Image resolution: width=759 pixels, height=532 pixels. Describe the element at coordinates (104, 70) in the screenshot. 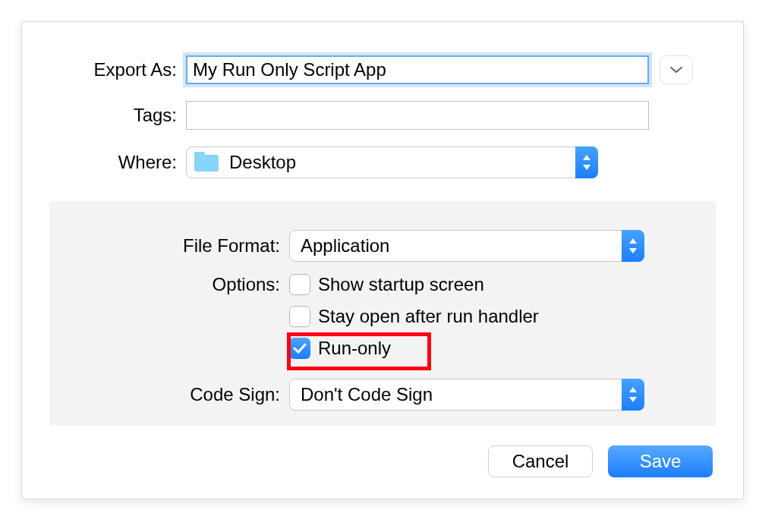

I see `label-export-as: Export As:` at that location.